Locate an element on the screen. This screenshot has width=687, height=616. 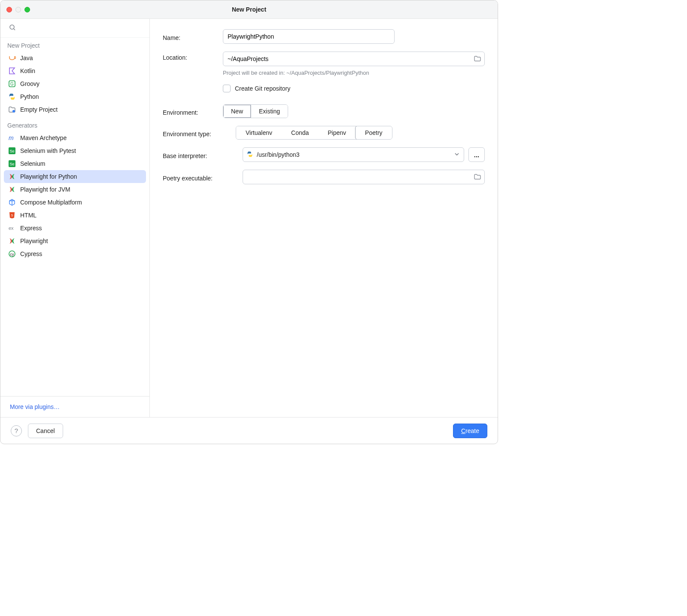
sidebar-item-label: Express is located at coordinates (31, 228).